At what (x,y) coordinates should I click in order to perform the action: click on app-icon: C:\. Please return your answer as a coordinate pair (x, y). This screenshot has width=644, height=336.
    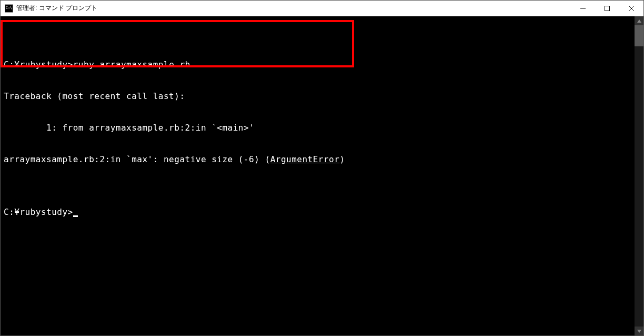
    Looking at the image, I should click on (9, 8).